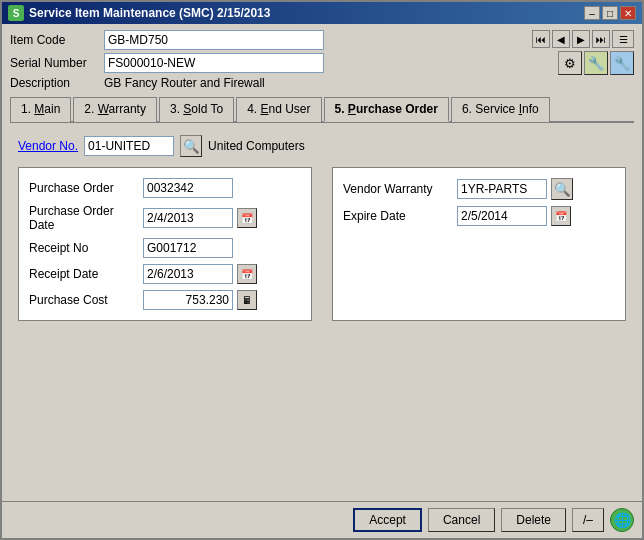  Describe the element at coordinates (534, 520) in the screenshot. I see `delete-button: Delete` at that location.